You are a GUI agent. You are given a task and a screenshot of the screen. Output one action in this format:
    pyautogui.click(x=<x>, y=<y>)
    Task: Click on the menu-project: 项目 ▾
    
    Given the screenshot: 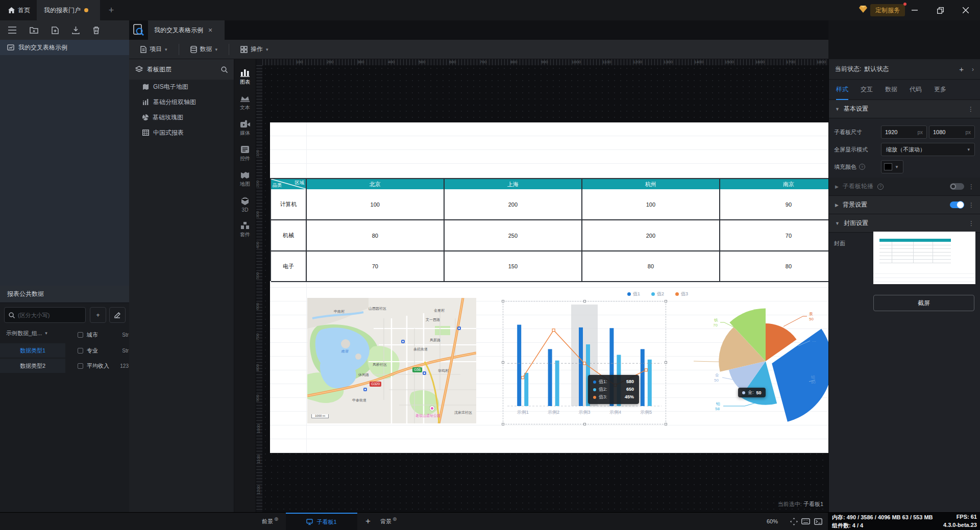 What is the action you would take?
    pyautogui.click(x=154, y=49)
    